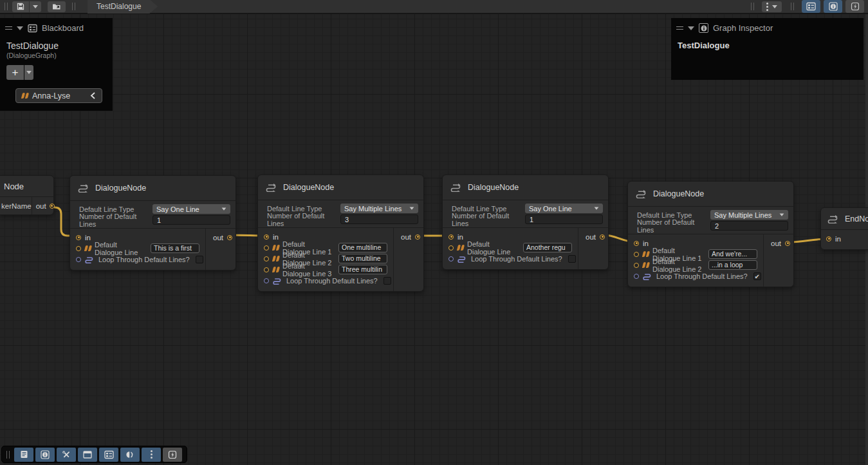 This screenshot has height=465, width=868. What do you see at coordinates (733, 254) in the screenshot?
I see `dialogue-line-field: And we're...` at bounding box center [733, 254].